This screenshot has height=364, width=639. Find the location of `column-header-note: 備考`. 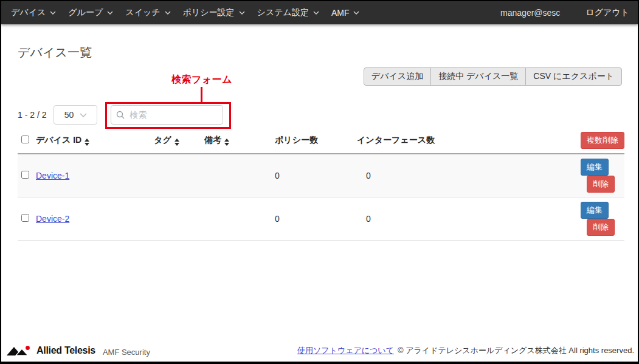

column-header-note: 備考 is located at coordinates (216, 142).